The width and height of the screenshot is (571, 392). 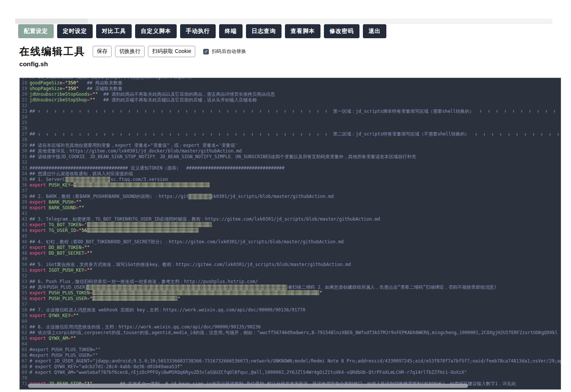 I want to click on nav-change-password: 修改密码, so click(x=342, y=31).